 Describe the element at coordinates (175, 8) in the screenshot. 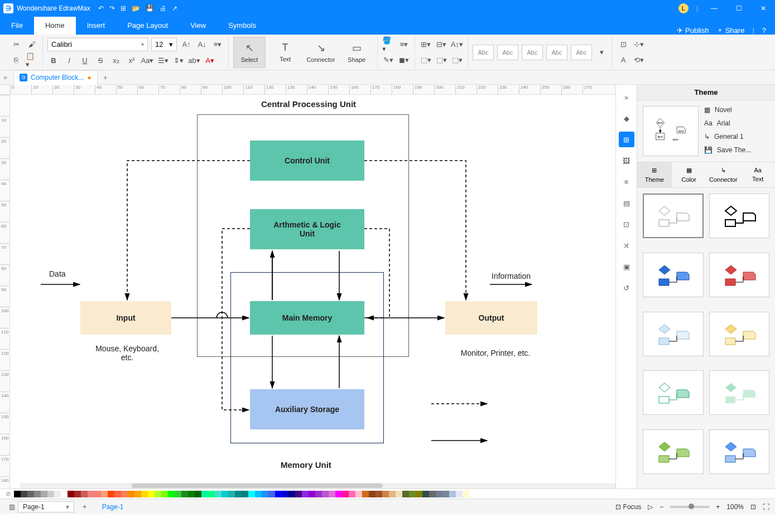

I see `export-icon: ↗` at that location.